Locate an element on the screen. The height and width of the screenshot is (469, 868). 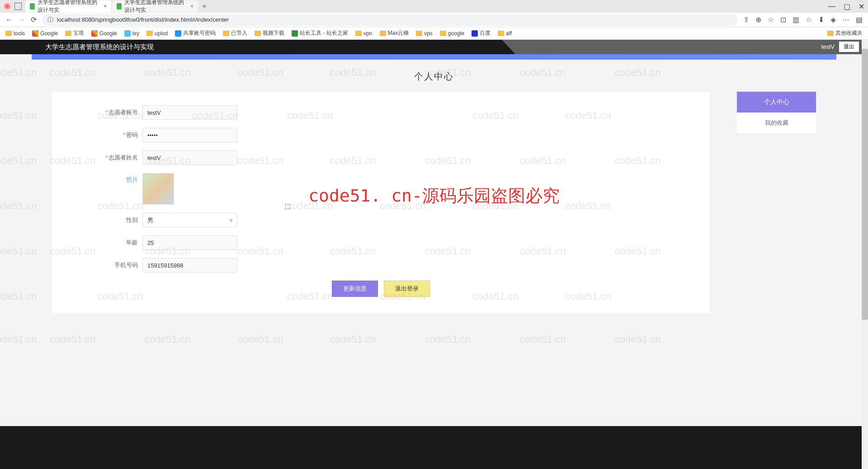
bookmark-txy: txy is located at coordinates (132, 33).